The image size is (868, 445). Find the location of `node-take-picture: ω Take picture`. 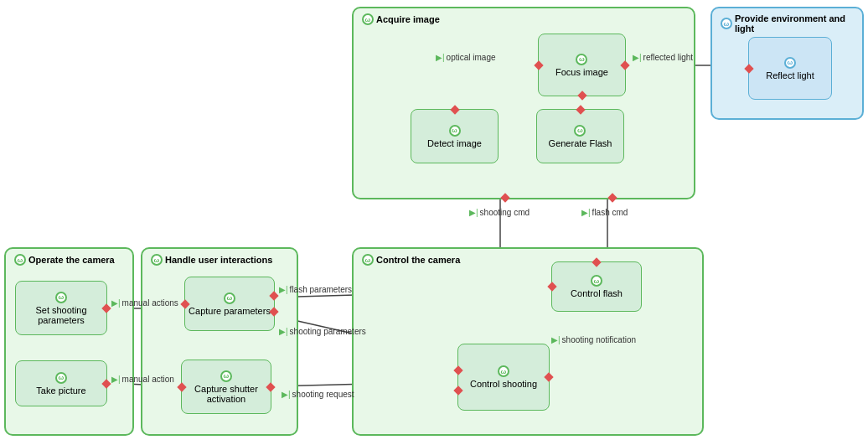

node-take-picture: ω Take picture is located at coordinates (61, 384).